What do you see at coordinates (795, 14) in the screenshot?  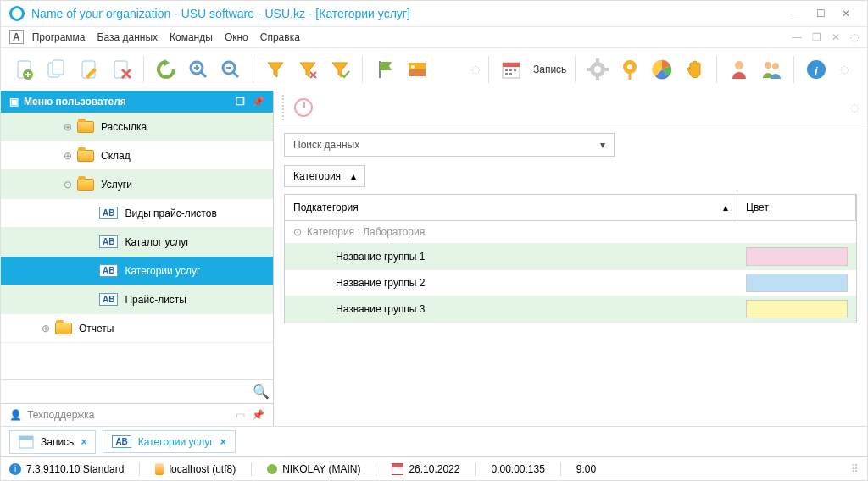 I see `minimize-button: —` at bounding box center [795, 14].